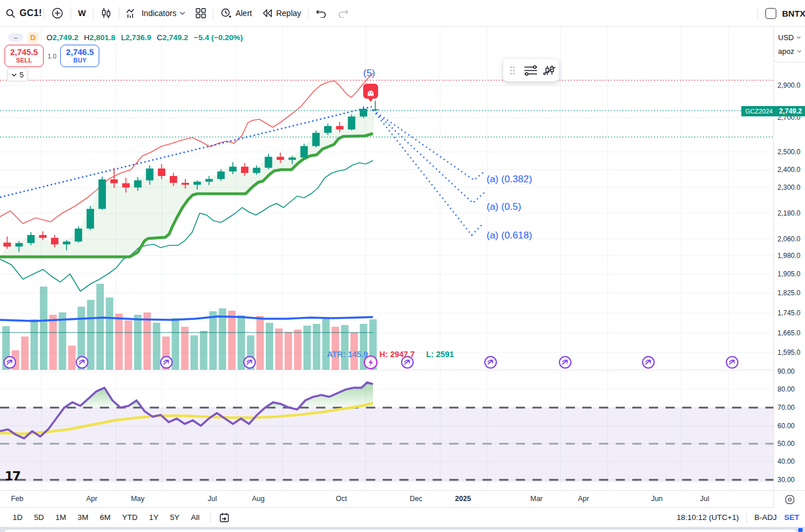  Describe the element at coordinates (794, 14) in the screenshot. I see `watchlist-symbol: BNTX` at that location.